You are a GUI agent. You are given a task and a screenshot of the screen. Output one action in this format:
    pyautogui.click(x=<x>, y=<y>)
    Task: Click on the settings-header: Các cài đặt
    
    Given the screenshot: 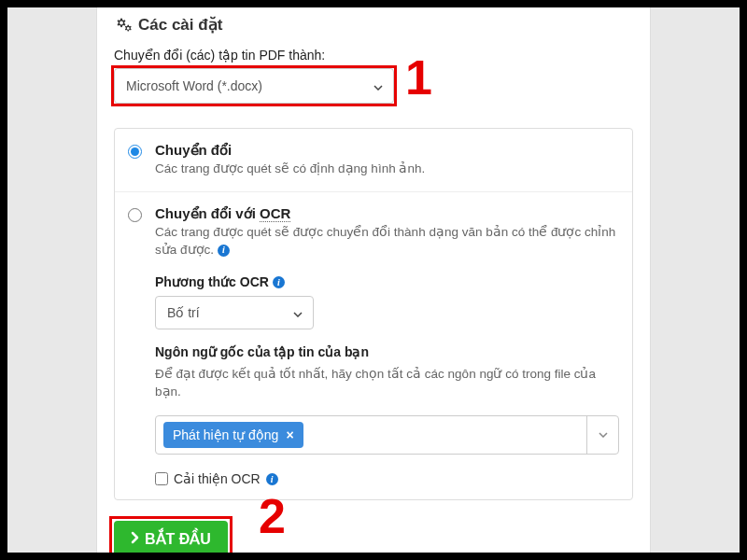 What is the action you would take?
    pyautogui.click(x=374, y=24)
    